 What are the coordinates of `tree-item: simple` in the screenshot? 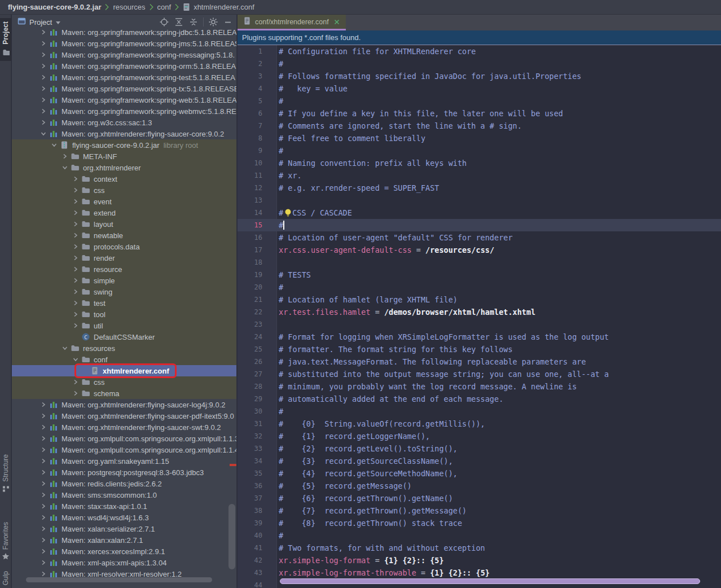 It's located at (124, 280).